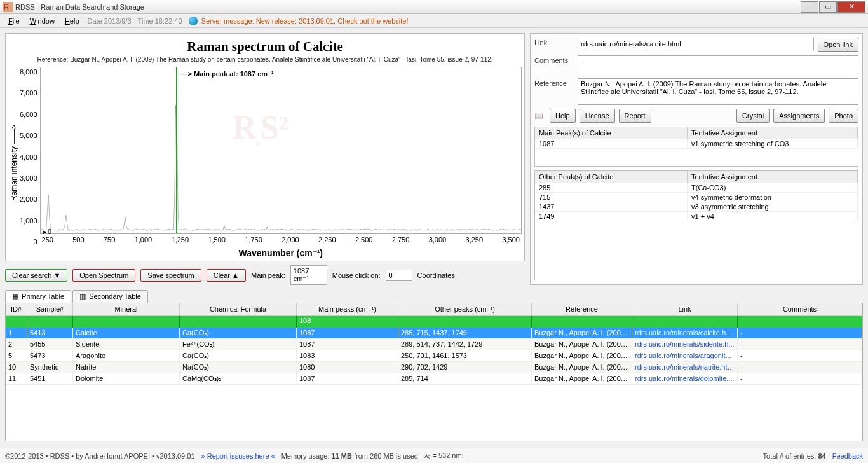 This screenshot has width=868, height=463. Describe the element at coordinates (838, 45) in the screenshot. I see `open-link-button: Open link` at that location.